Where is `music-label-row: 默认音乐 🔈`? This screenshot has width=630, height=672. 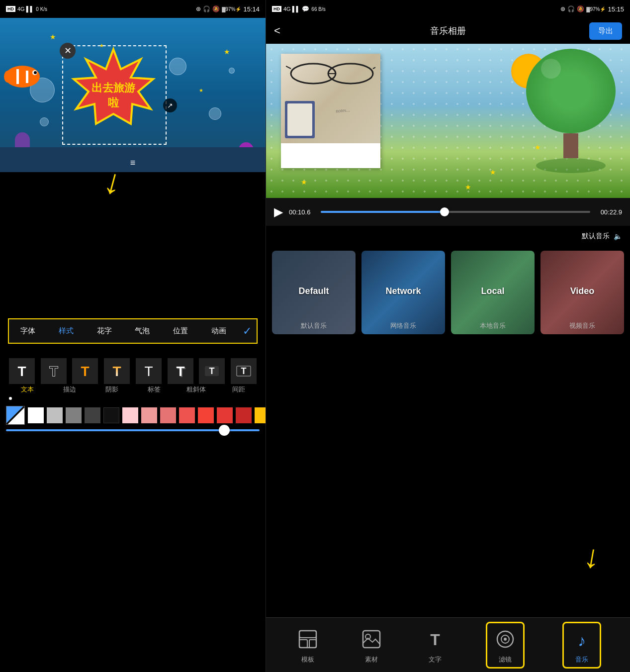 music-label-row: 默认音乐 🔈 is located at coordinates (448, 236).